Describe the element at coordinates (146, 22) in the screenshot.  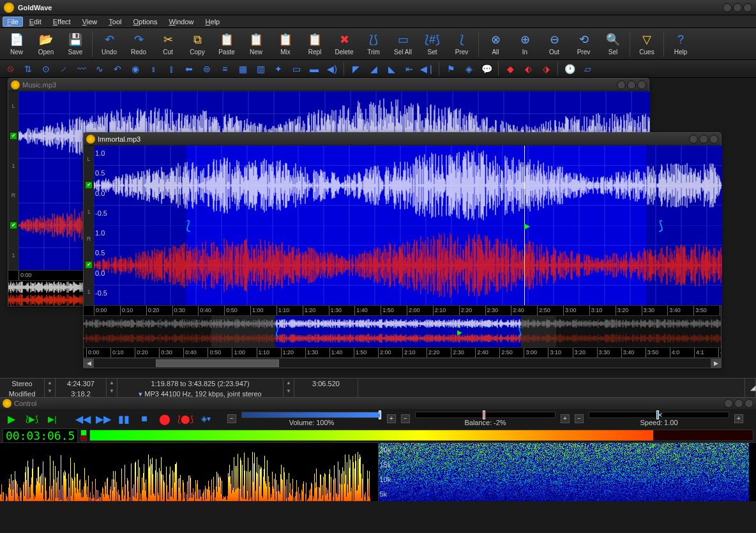
I see `menu-options: Options` at that location.